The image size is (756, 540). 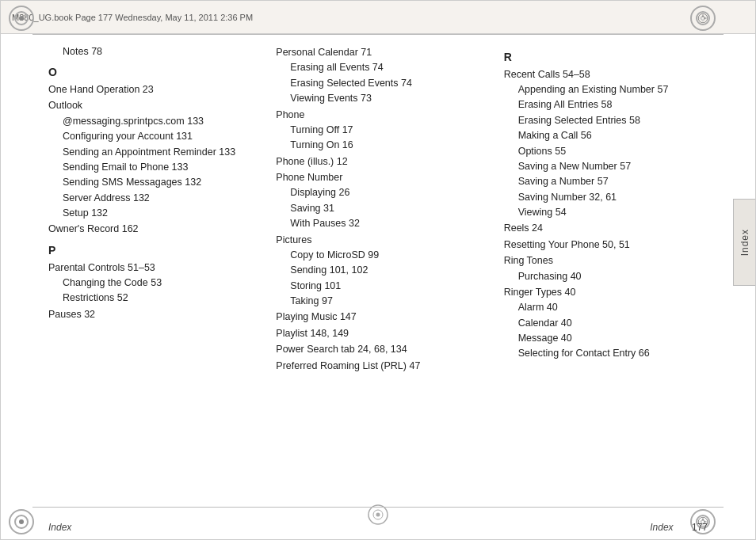 I want to click on index-entry: Copy to MicroSD 99, so click(x=379, y=255).